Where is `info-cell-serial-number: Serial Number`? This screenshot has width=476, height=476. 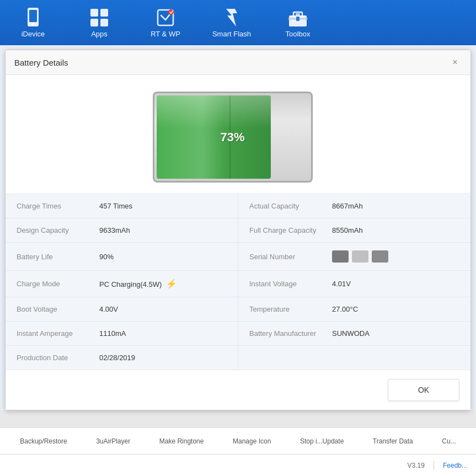 info-cell-serial-number: Serial Number is located at coordinates (354, 256).